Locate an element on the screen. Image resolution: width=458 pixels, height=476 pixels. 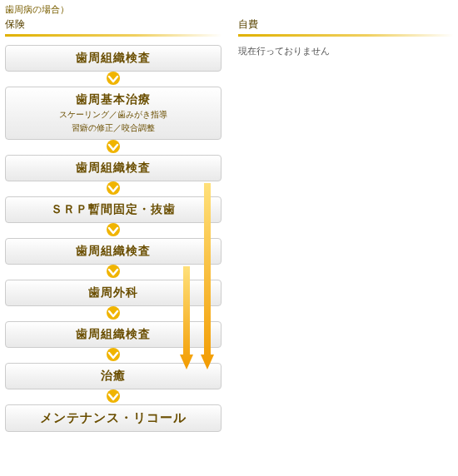
flow-step-title: 治癒 is located at coordinates (113, 376).